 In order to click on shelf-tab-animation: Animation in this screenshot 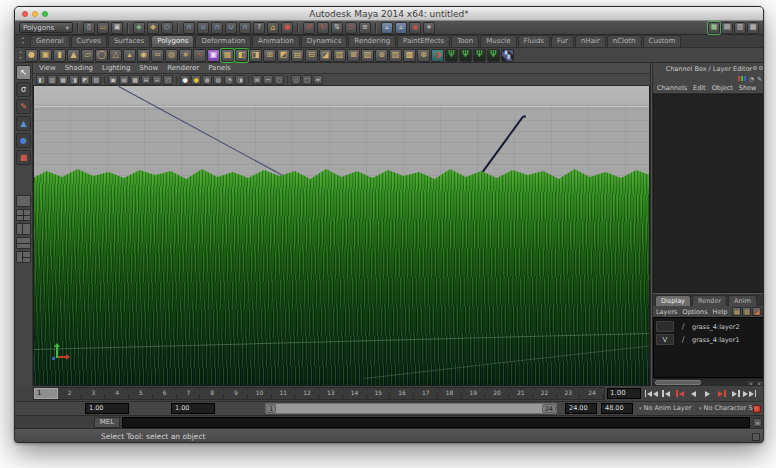, I will do `click(276, 41)`.